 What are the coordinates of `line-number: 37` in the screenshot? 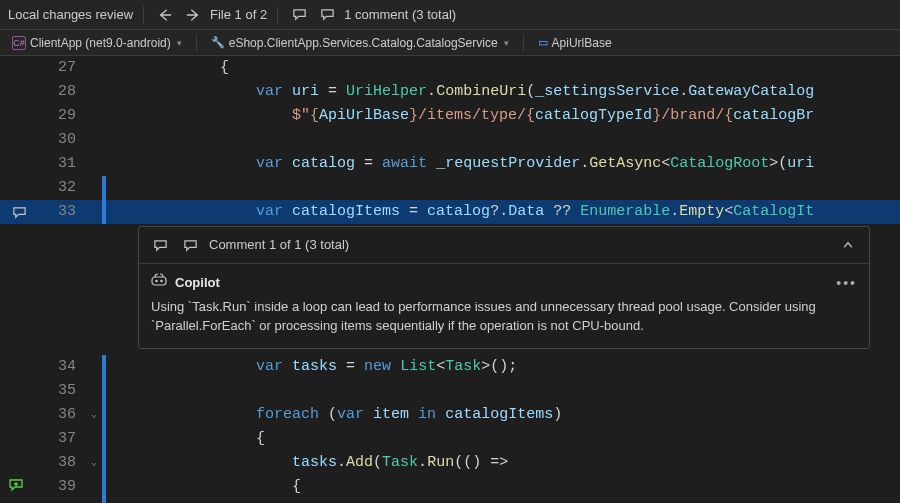 It's located at (62, 439).